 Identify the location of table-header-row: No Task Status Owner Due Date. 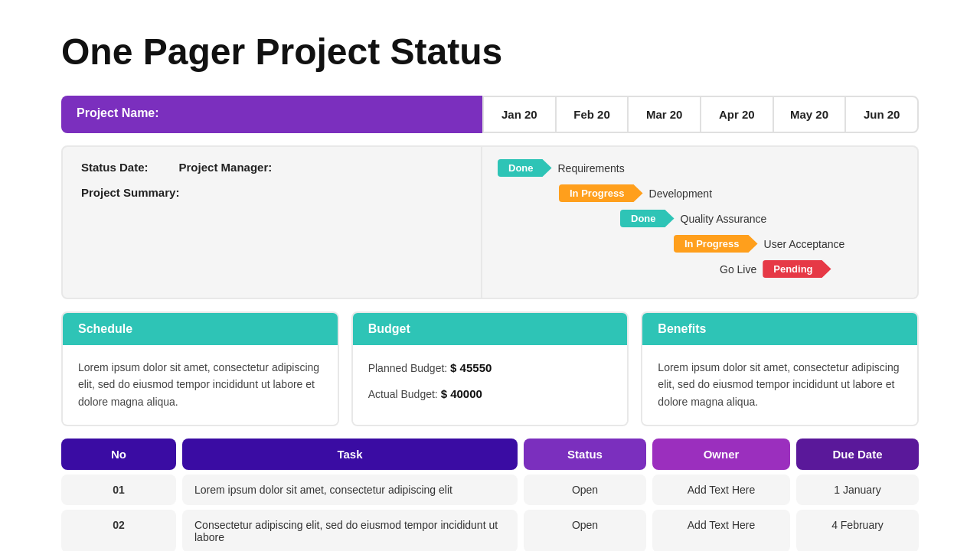
(490, 455).